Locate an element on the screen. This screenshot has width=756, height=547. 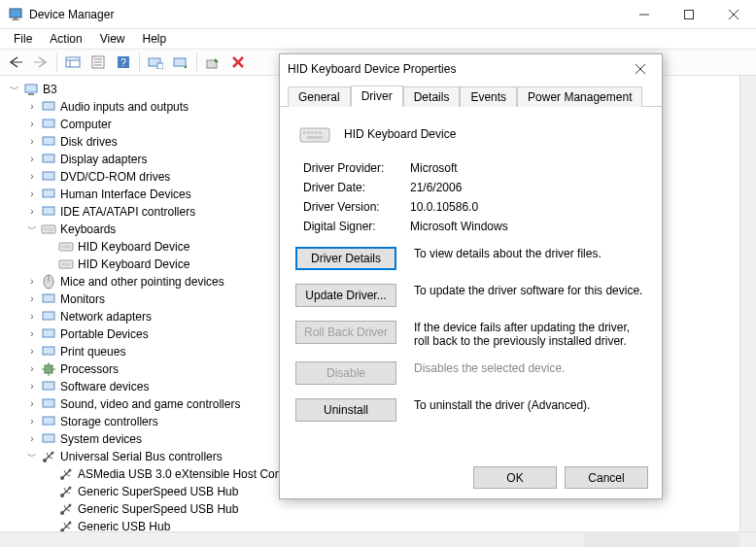
horizontal-scrollbar is located at coordinates (662, 539).